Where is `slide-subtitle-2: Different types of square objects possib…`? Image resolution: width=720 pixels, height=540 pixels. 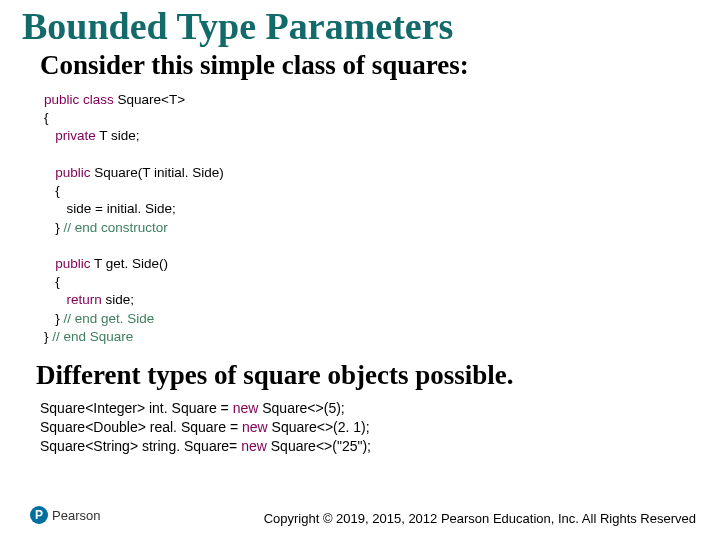 slide-subtitle-2: Different types of square objects possib… is located at coordinates (363, 376).